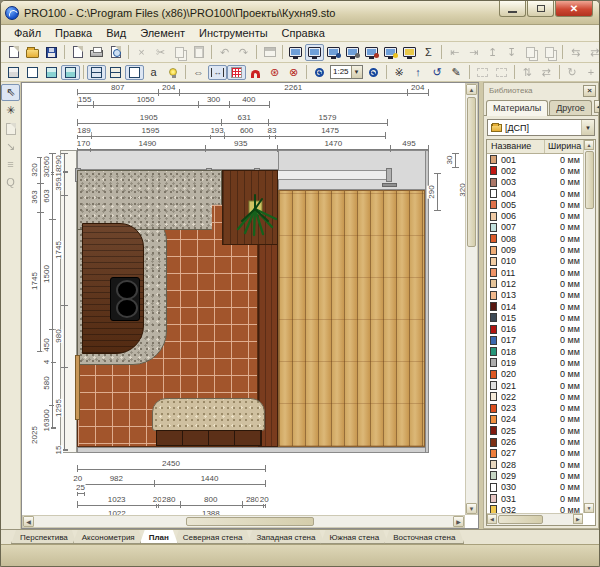 Image resolution: width=600 pixels, height=567 pixels. I want to click on snap-off-button: ⊗, so click(294, 72).